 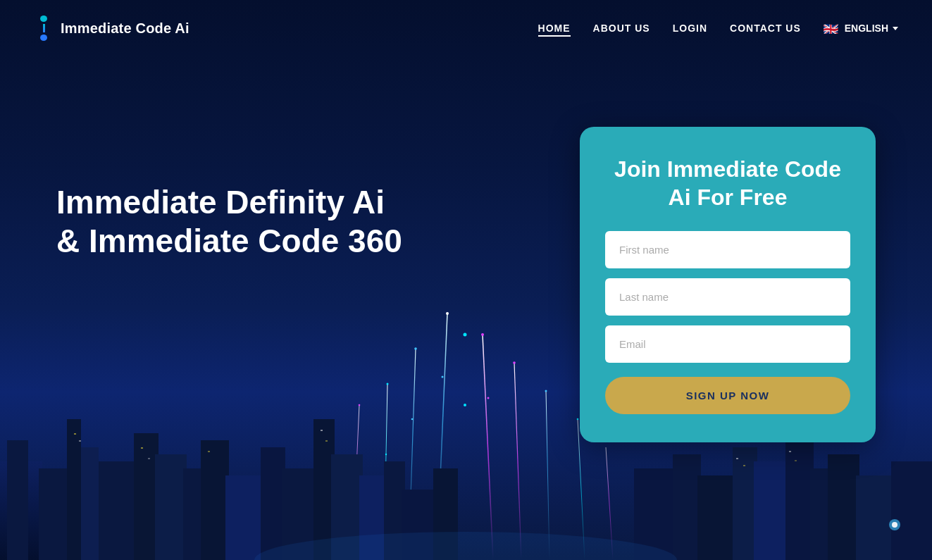 I want to click on logo-link: Immediate Code Ai, so click(x=111, y=28).